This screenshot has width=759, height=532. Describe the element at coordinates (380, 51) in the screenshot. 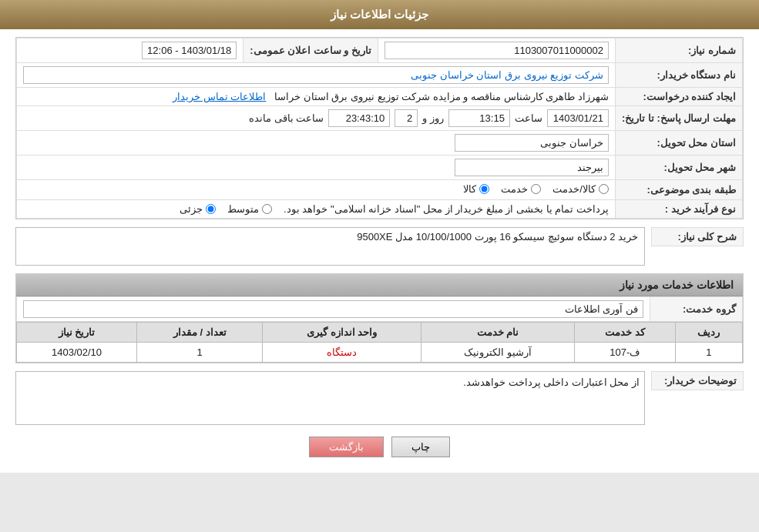

I see `table-row: شماره نیاز: 1103007011000002 تاریخ و ساع…` at that location.